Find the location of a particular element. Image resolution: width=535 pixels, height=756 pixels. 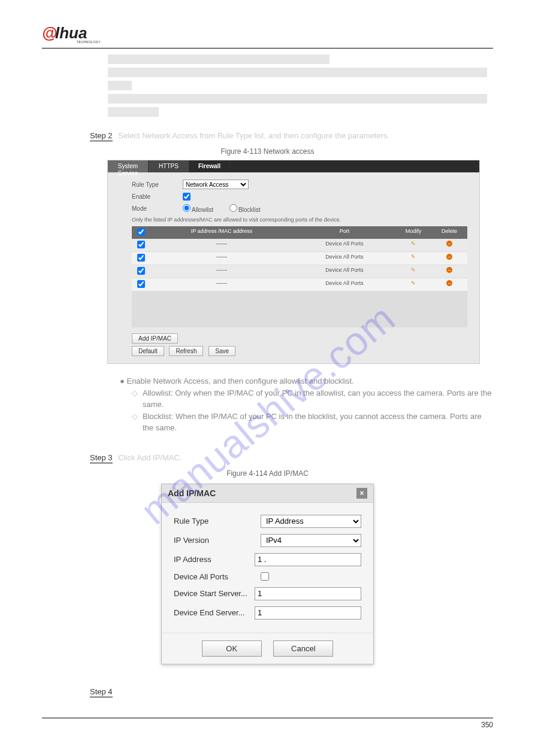

dlg-end-port-input is located at coordinates (308, 613).